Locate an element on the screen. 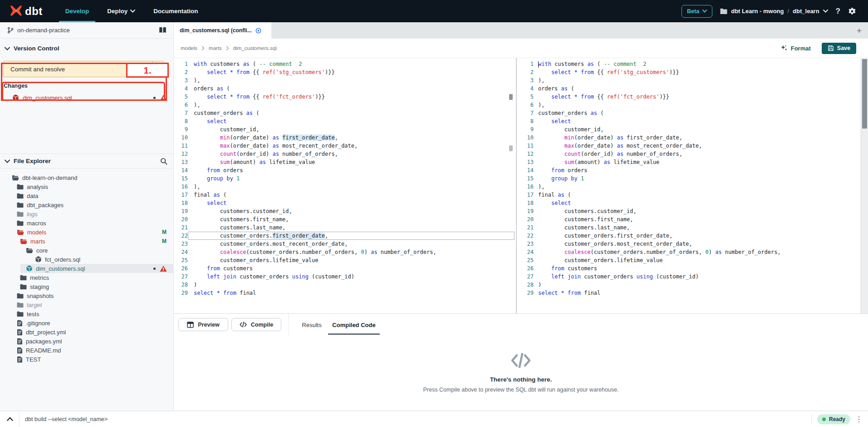 This screenshot has height=427, width=868. tree-item-logs: logs is located at coordinates (87, 214).